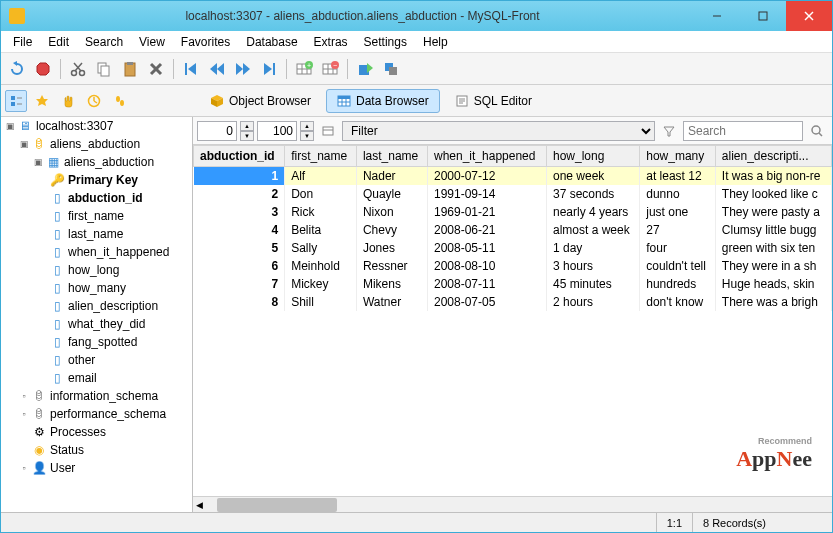 The height and width of the screenshot is (533, 833). Describe the element at coordinates (488, 176) in the screenshot. I see `data-cell: 2000-07-12` at that location.